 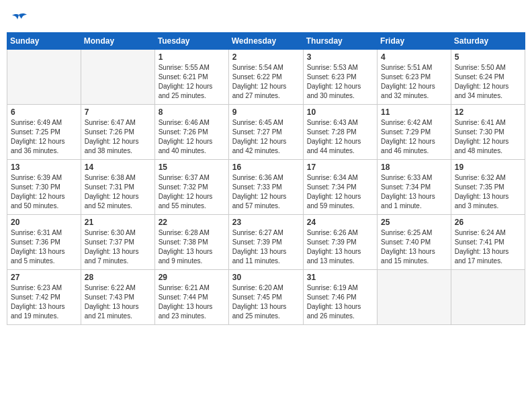 What do you see at coordinates (192, 57) in the screenshot?
I see `day-number: 1` at bounding box center [192, 57].